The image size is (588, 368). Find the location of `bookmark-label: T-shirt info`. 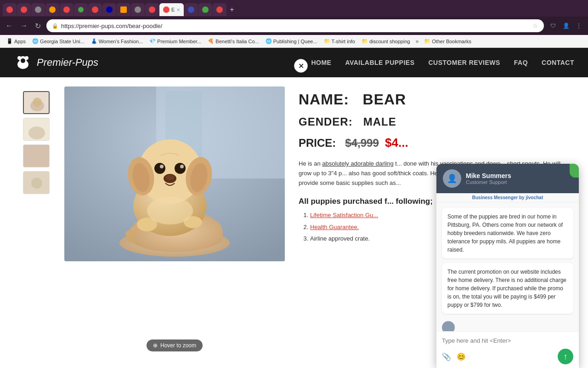

bookmark-label: T-shirt info is located at coordinates (344, 41).